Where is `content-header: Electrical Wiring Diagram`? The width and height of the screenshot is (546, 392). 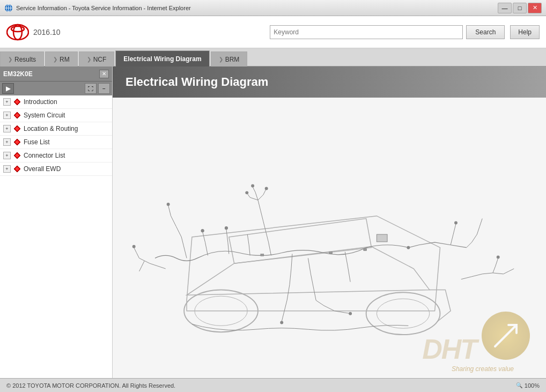
content-header: Electrical Wiring Diagram is located at coordinates (329, 82).